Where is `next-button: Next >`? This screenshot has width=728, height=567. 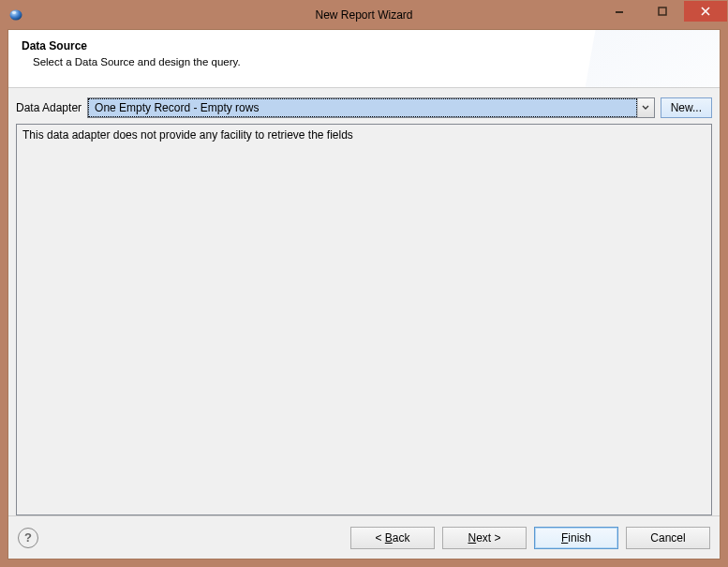
next-button: Next > is located at coordinates (484, 538).